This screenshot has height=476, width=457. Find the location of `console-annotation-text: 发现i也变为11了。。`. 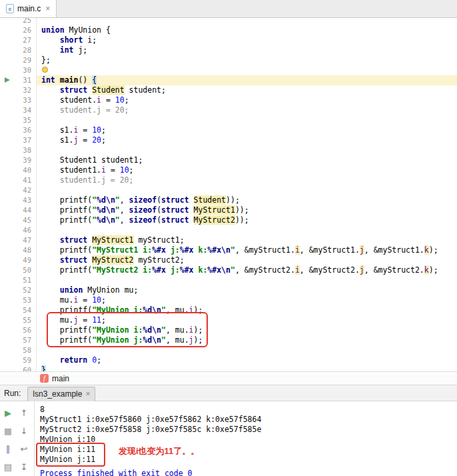

console-annotation-text: 发现i也变为11了。。 is located at coordinates (159, 451).